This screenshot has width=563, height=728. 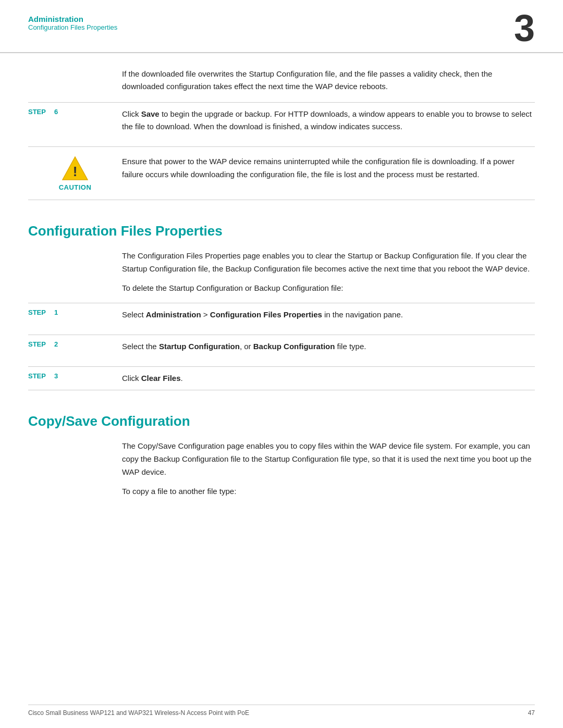 I want to click on step-2-num: 2, so click(x=56, y=344).